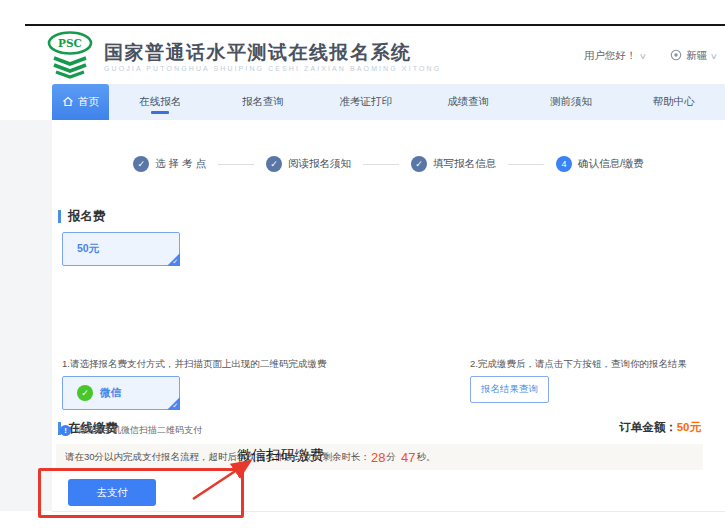 The width and height of the screenshot is (725, 529). Describe the element at coordinates (381, 56) in the screenshot. I see `header: PSC 国家普通话水平测试在线报名系统 GUOJIA PUTONGHUA SHU…` at that location.